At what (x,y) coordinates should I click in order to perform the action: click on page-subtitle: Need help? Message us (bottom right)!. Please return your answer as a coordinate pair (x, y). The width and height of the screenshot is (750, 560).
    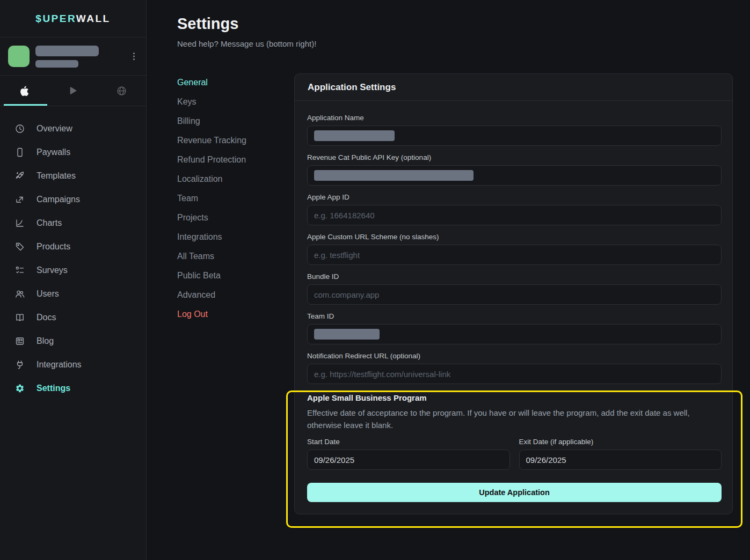
    Looking at the image, I should click on (247, 44).